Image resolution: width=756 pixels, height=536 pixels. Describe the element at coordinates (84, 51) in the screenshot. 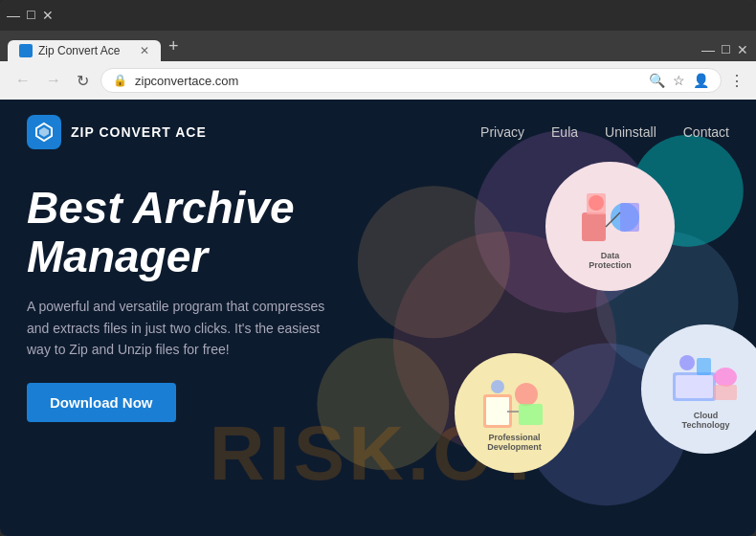

I see `active-tab: Zip Convert Ace ✕` at that location.